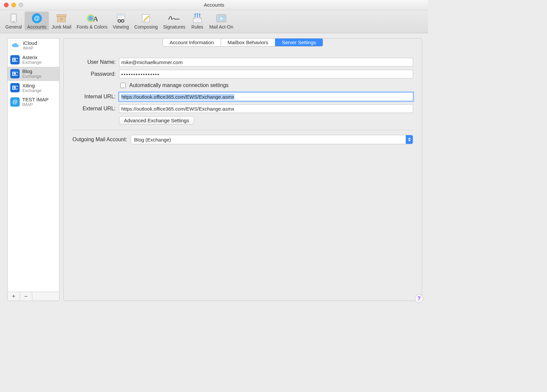 The width and height of the screenshot is (547, 392). Describe the element at coordinates (146, 18) in the screenshot. I see `composing-icon` at that location.